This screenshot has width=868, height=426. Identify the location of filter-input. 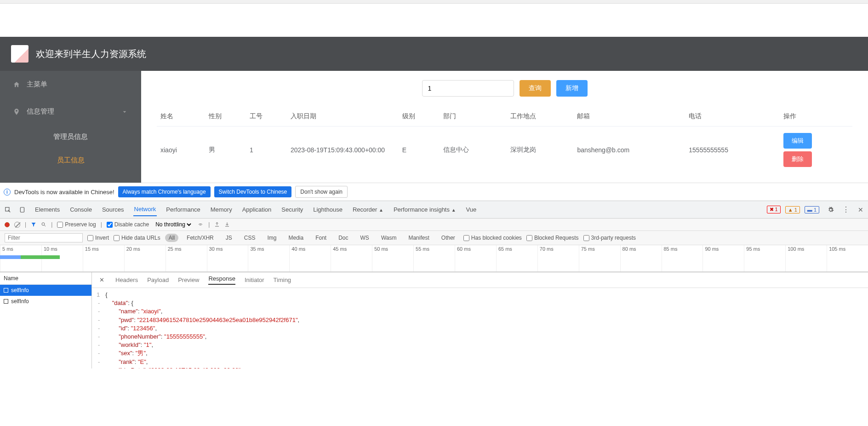
(44, 238).